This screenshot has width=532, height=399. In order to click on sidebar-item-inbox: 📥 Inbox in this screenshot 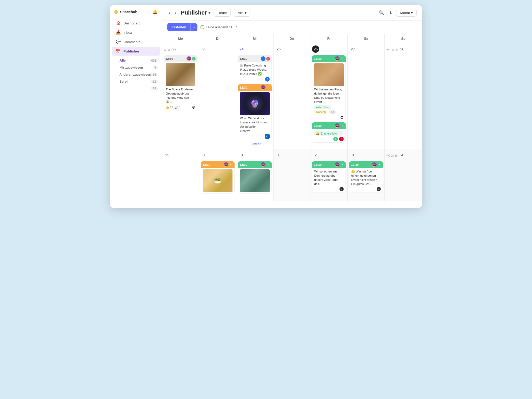, I will do `click(136, 32)`.